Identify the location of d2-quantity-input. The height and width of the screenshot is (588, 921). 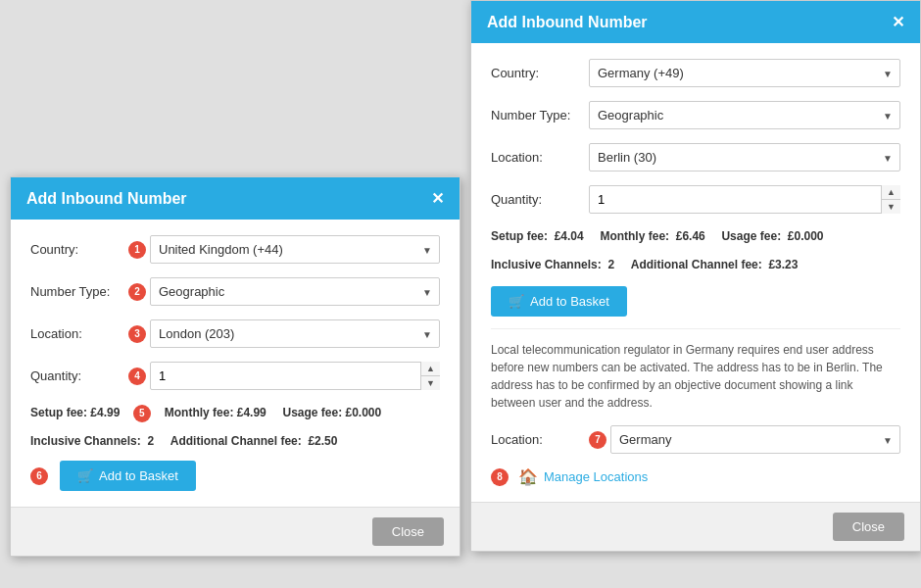
(745, 200).